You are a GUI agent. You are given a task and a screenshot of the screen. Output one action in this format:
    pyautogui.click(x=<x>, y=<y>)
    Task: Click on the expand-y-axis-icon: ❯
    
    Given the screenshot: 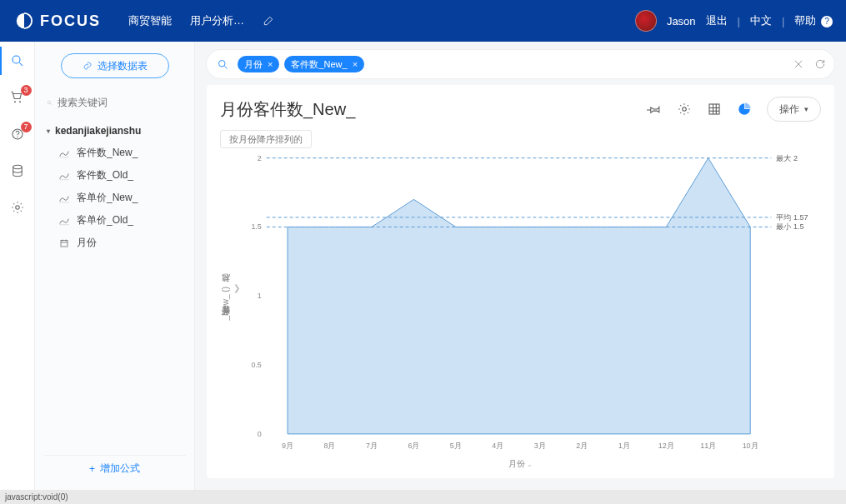 What is the action you would take?
    pyautogui.click(x=237, y=288)
    